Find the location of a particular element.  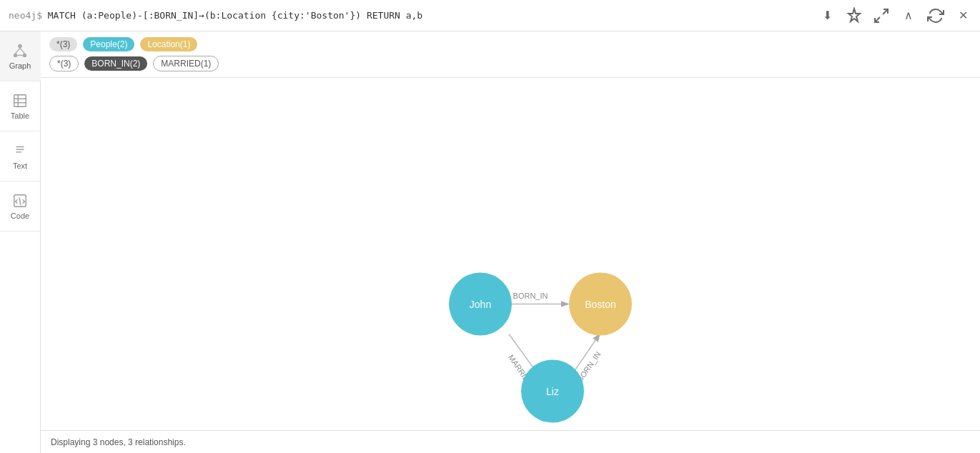

sidebar-code-label: Code is located at coordinates (20, 216).